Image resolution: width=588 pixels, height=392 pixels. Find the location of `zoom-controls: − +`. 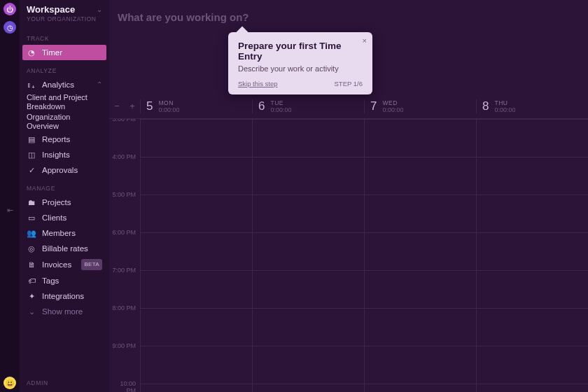

zoom-controls: − + is located at coordinates (125, 106).